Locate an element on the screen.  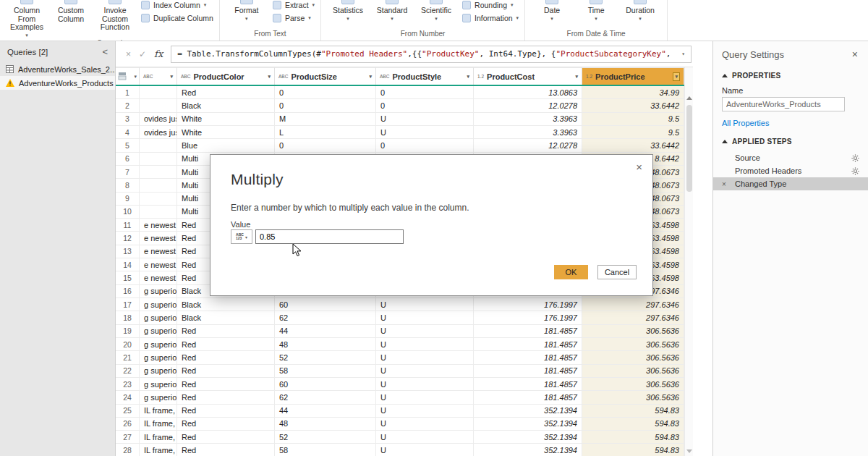
table-cell: e newest a... is located at coordinates (158, 225).